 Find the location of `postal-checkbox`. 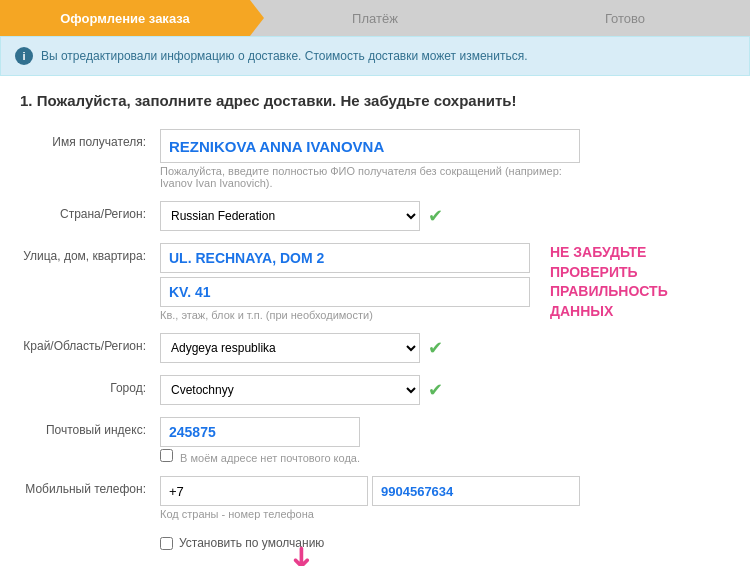

postal-checkbox is located at coordinates (166, 456).